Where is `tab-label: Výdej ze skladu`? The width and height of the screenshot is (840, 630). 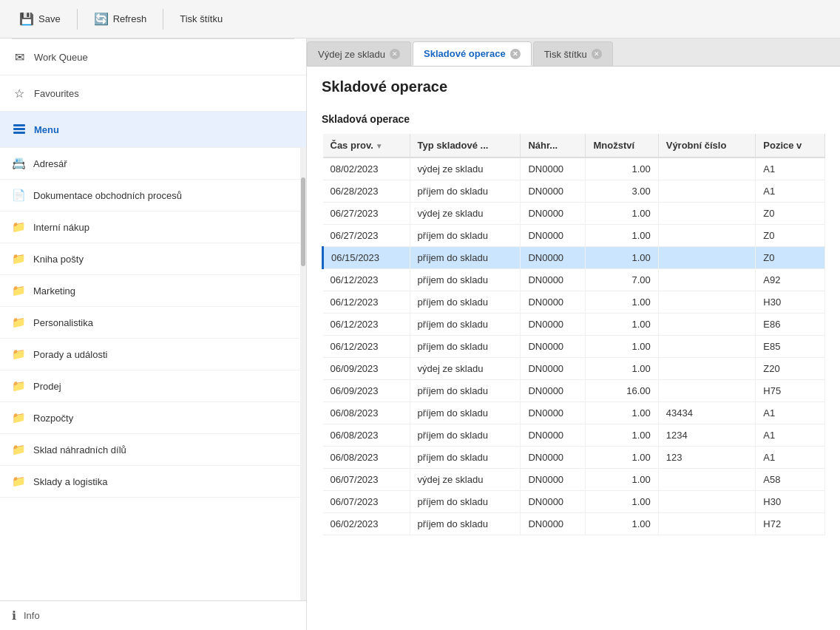 tab-label: Výdej ze skladu is located at coordinates (352, 55).